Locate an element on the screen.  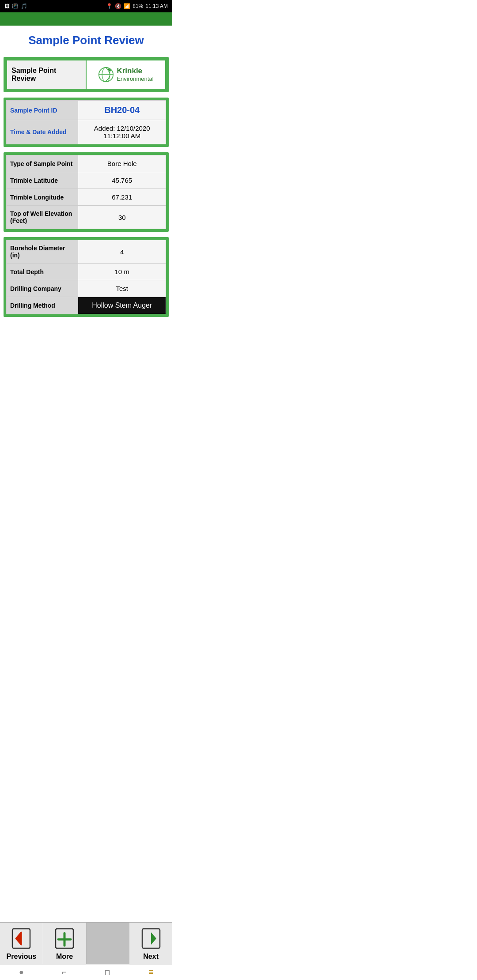
status-right: 📍 🔇 📶 81% 11:13 AM is located at coordinates (137, 6).